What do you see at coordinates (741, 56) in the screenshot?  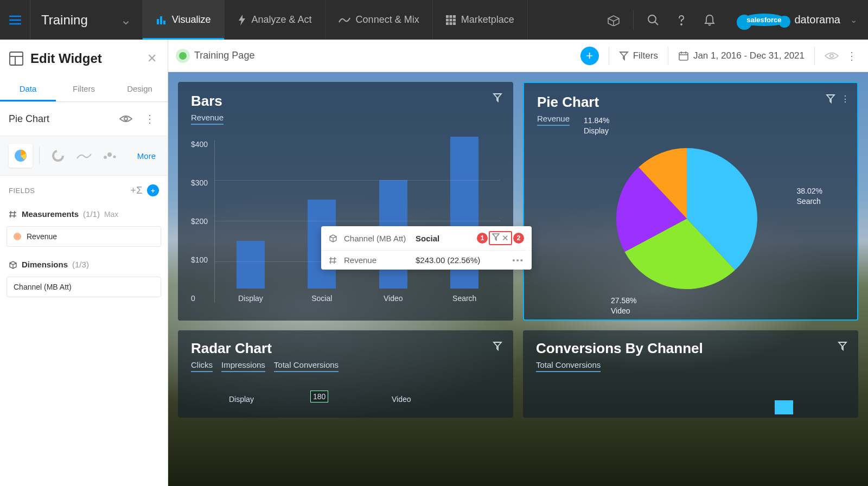 I see `daterange-button: Jan 1, 2016 - Dec 31, 2021` at bounding box center [741, 56].